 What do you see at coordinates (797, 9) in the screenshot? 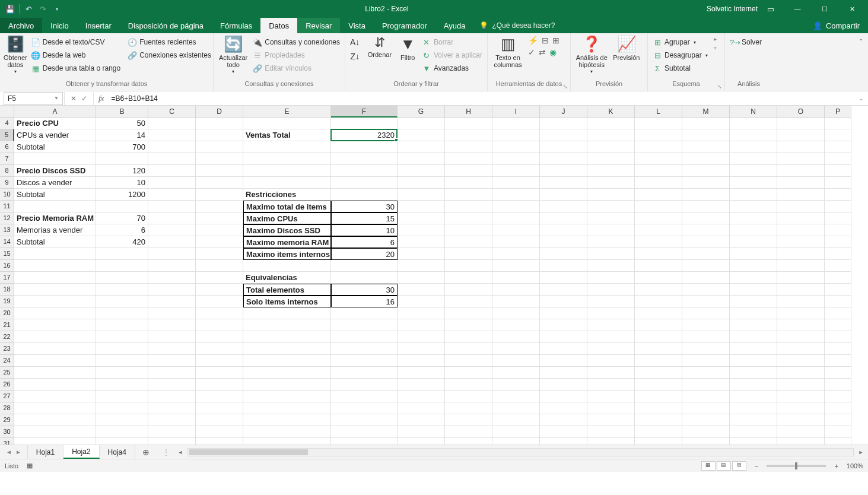
I see `minimize-button: —` at bounding box center [797, 9].